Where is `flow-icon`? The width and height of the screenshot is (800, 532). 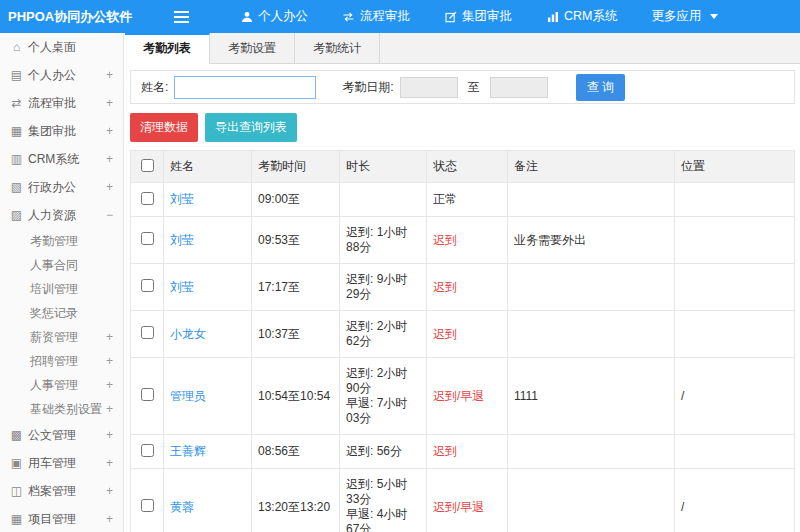 flow-icon is located at coordinates (348, 16).